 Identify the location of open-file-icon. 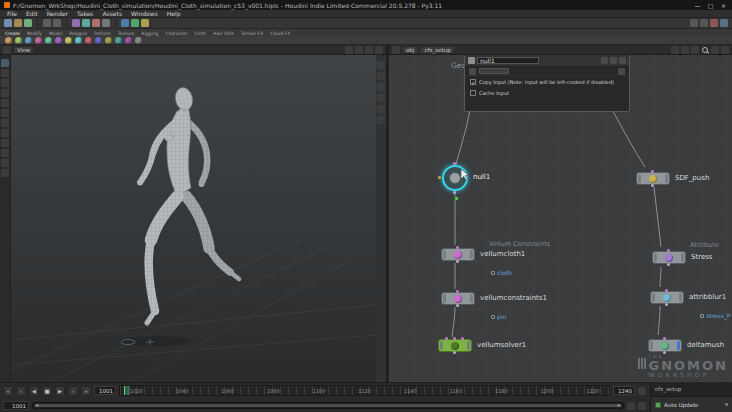
(18, 23).